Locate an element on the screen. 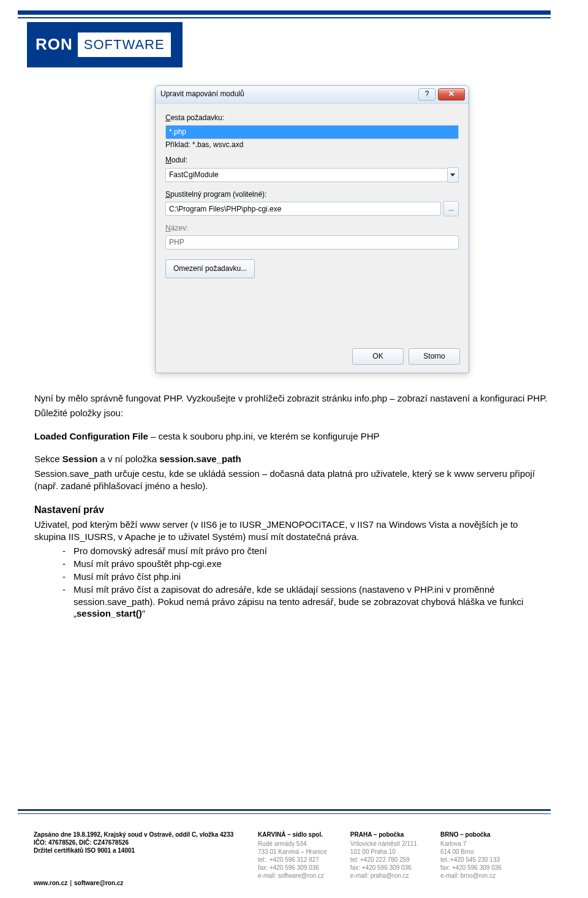 The width and height of the screenshot is (588, 898). module-input is located at coordinates (306, 175).